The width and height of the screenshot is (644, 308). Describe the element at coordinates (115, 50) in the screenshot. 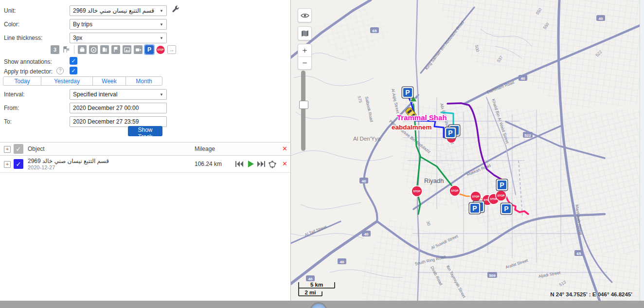

I see `track-layers-toolbar: 3 P STOP →` at that location.